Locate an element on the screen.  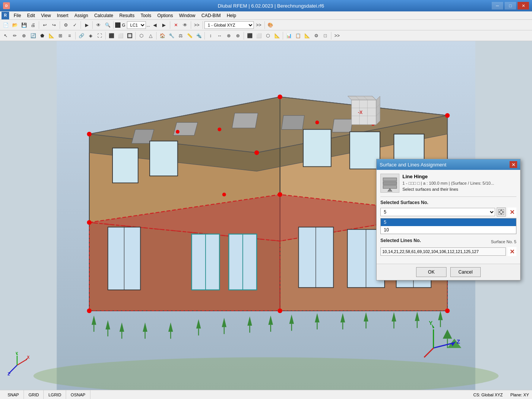
view2-btn: 🔍 is located at coordinates (108, 25).